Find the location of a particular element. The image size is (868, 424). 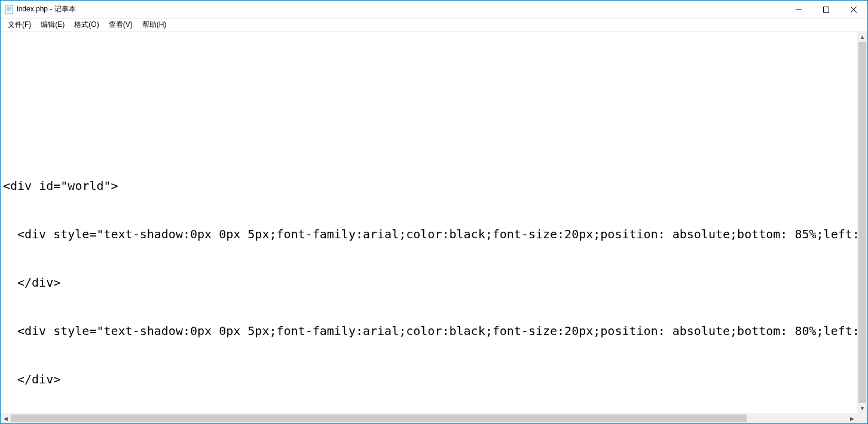

titlebar: index.php - 记事本 is located at coordinates (434, 10).